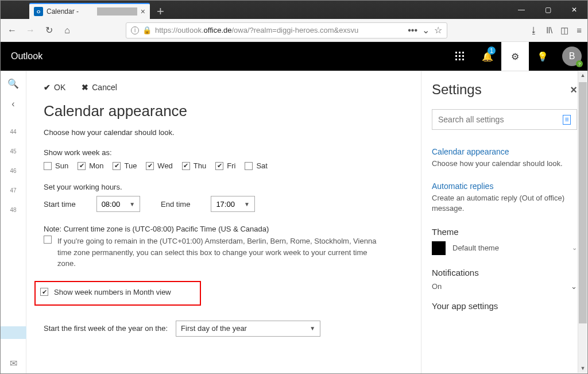 The image size is (588, 374). Describe the element at coordinates (549, 30) in the screenshot. I see `library-icon: ll\` at that location.